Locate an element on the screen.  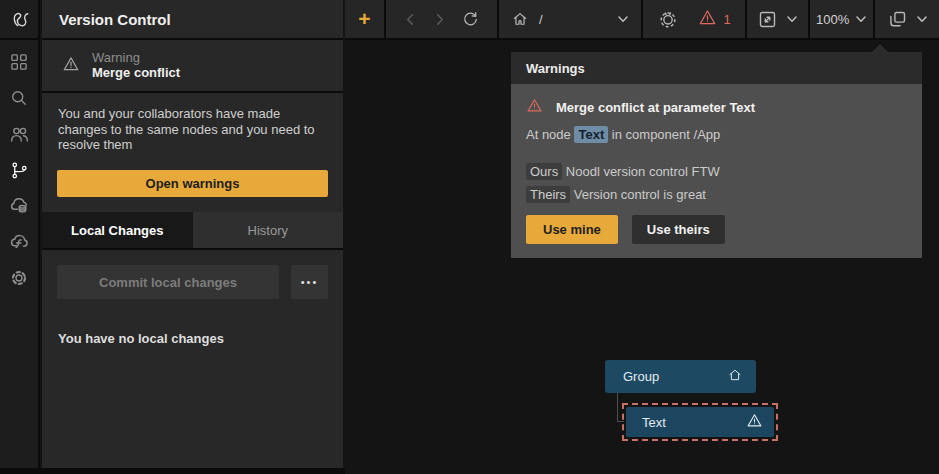
debug-warning-controls: 1 is located at coordinates (694, 19).